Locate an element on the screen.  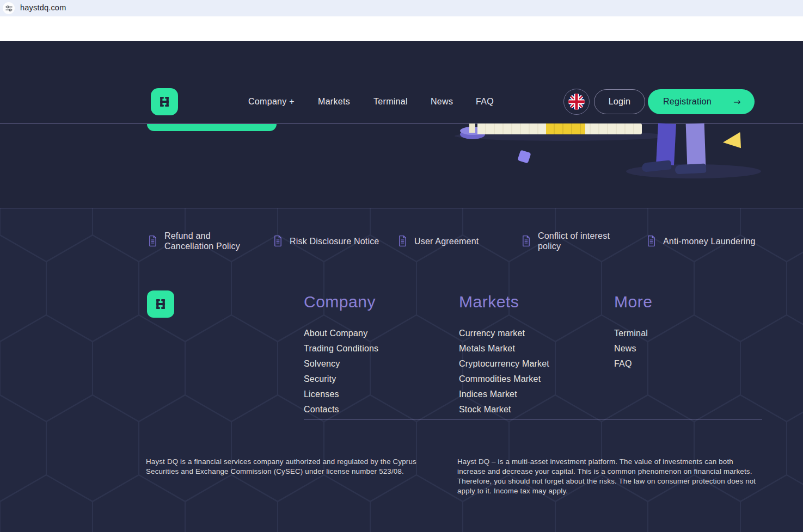
footer-link-indices-market: Indices Market is located at coordinates (504, 394).